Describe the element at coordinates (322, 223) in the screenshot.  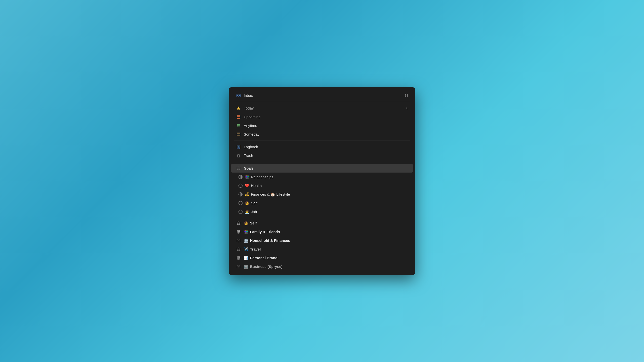
I see `sidebar-item-self-area: 🧑 Self` at that location.